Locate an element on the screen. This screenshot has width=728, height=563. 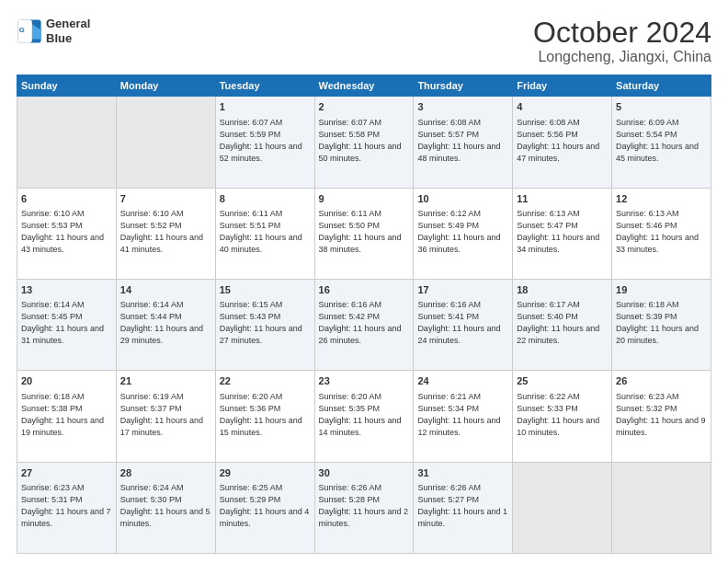
day-number: 20 is located at coordinates (66, 381).